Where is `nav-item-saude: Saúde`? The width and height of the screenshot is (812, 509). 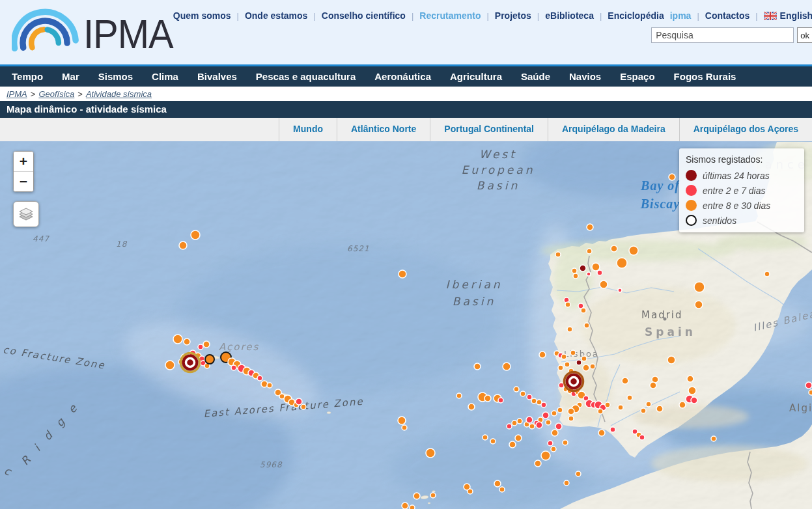 nav-item-saude: Saúde is located at coordinates (535, 77).